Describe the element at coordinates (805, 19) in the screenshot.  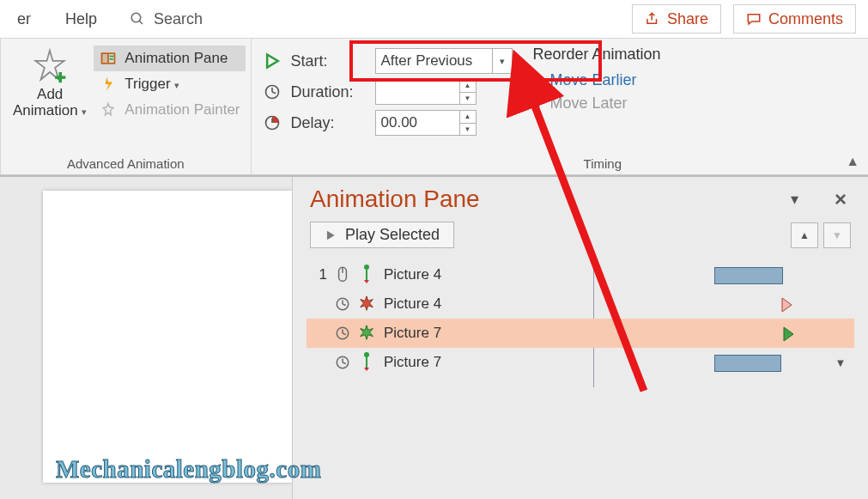
I see `comments-label: Comments` at that location.